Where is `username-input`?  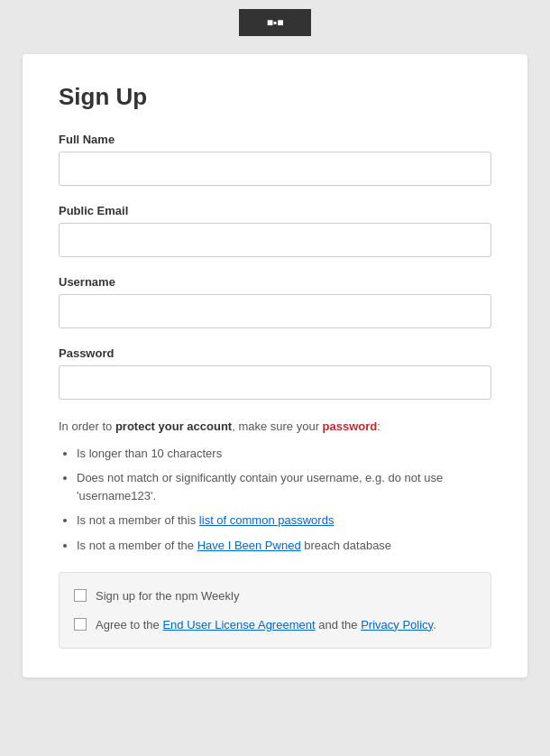
username-input is located at coordinates (275, 311).